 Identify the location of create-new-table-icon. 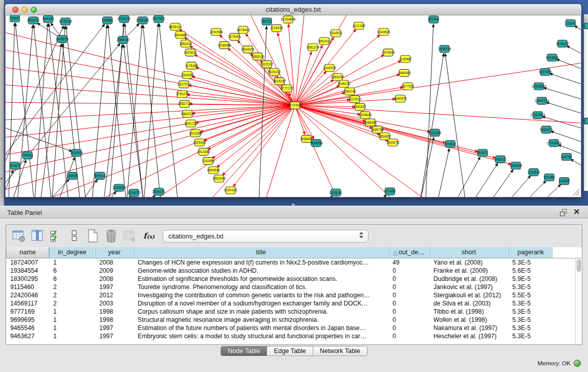
(19, 236).